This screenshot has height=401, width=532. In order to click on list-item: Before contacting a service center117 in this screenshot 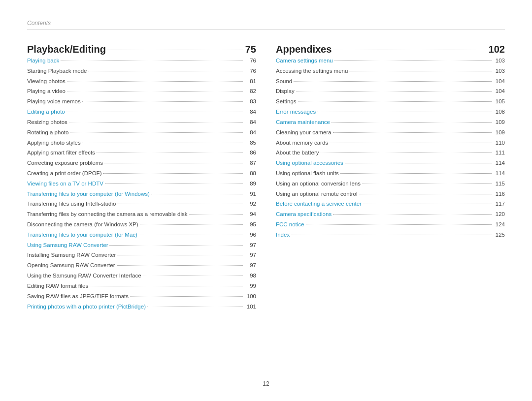, I will do `click(390, 204)`.